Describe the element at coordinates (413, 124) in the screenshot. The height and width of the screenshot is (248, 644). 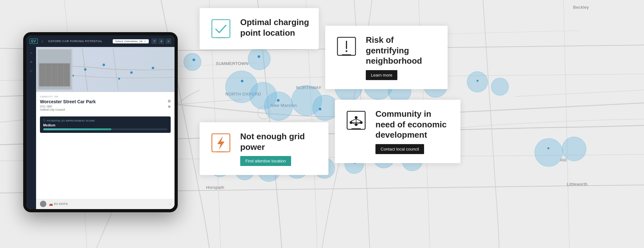
I see `card-community-title: Community in need of economic developmen…` at that location.